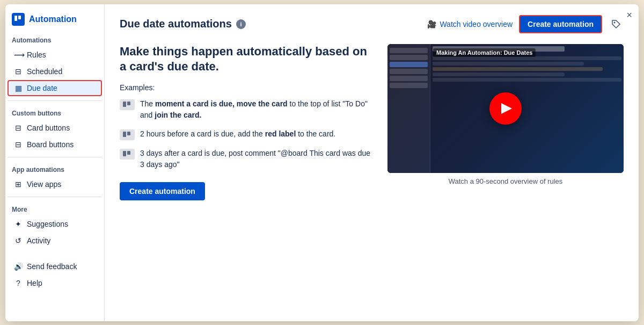 Image resolution: width=644 pixels, height=325 pixels. What do you see at coordinates (55, 283) in the screenshot?
I see `sidebar-item-help: ? Help` at bounding box center [55, 283].